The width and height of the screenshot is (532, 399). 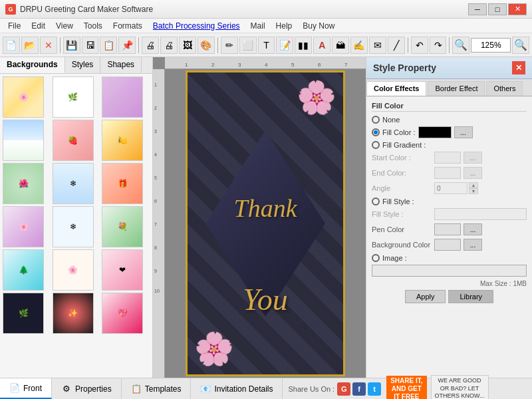 What do you see at coordinates (122, 184) in the screenshot?
I see `list-item: 🎁` at bounding box center [122, 184].